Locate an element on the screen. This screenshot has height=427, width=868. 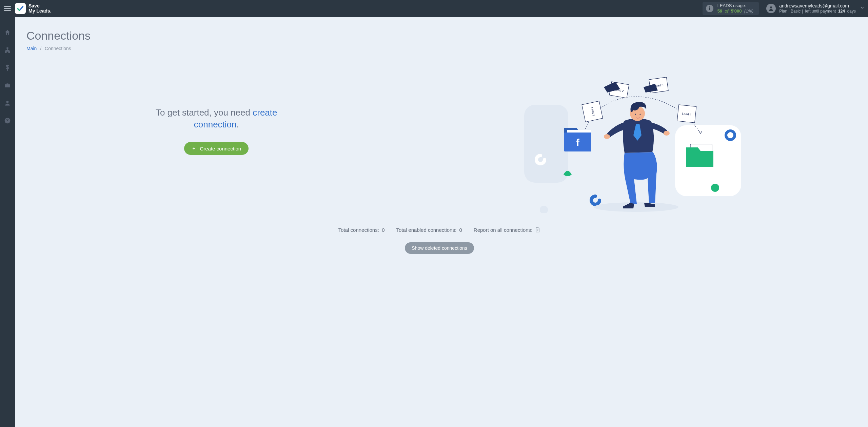
plan-name: Basic is located at coordinates (795, 11).